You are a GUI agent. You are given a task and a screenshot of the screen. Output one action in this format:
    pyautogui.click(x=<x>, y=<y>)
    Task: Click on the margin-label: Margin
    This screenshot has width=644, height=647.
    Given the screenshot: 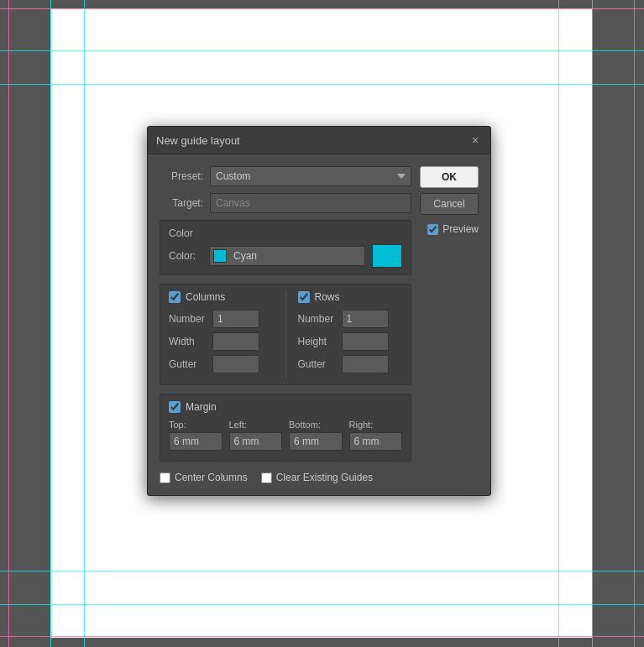 What is the action you would take?
    pyautogui.click(x=202, y=407)
    